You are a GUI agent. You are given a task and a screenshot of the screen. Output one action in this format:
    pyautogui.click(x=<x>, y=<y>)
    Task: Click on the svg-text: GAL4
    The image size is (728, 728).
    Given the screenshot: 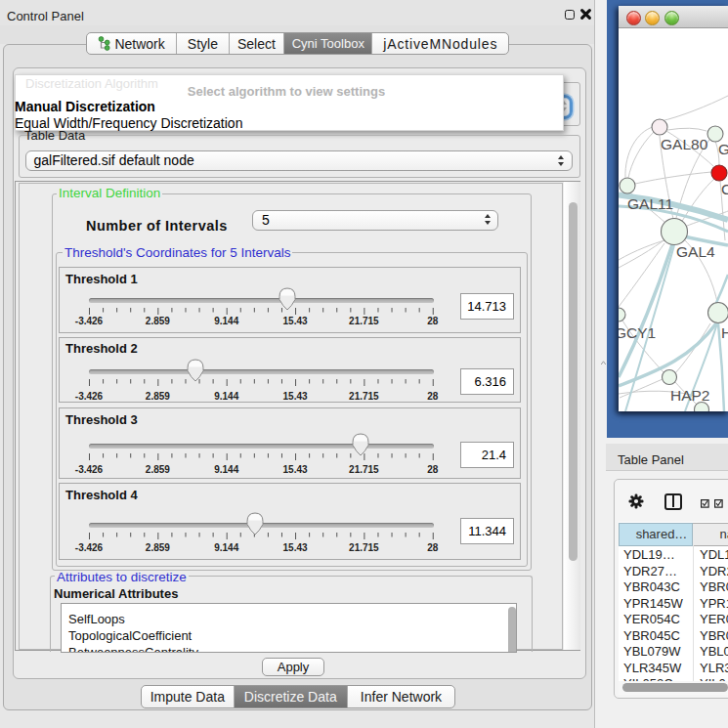 What is the action you would take?
    pyautogui.click(x=696, y=252)
    